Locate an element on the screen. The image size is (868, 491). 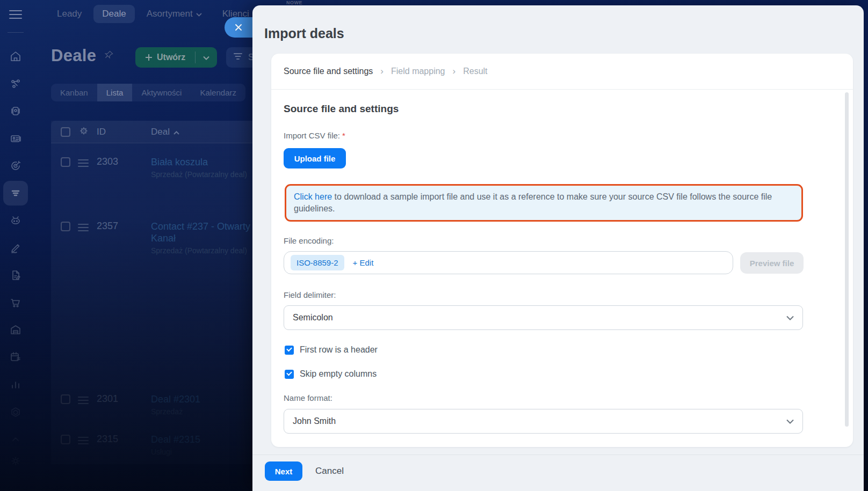
home-icon is located at coordinates (16, 56).